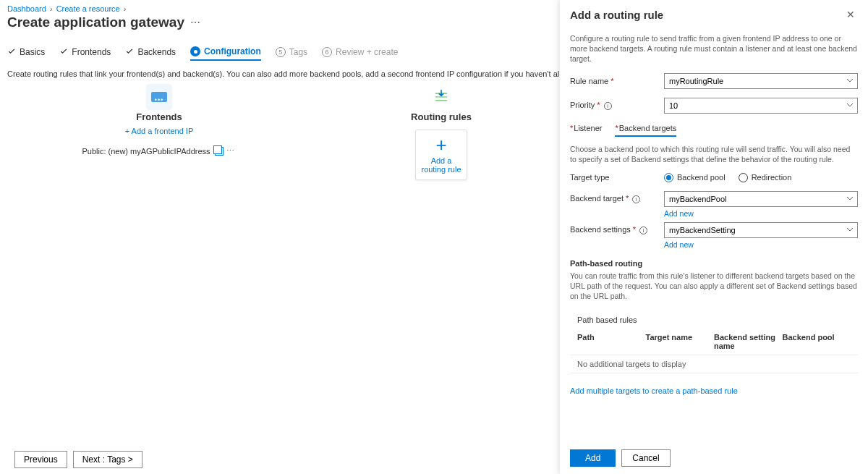  What do you see at coordinates (146, 151) in the screenshot?
I see `frontend-ip-label: Public: (new) myAGPublicIPAddress` at bounding box center [146, 151].